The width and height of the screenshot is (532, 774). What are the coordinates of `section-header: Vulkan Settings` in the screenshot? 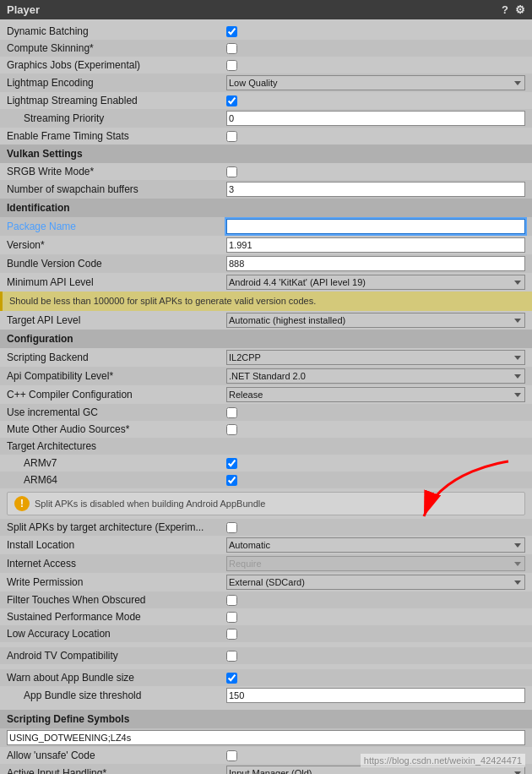 It's located at (266, 154).